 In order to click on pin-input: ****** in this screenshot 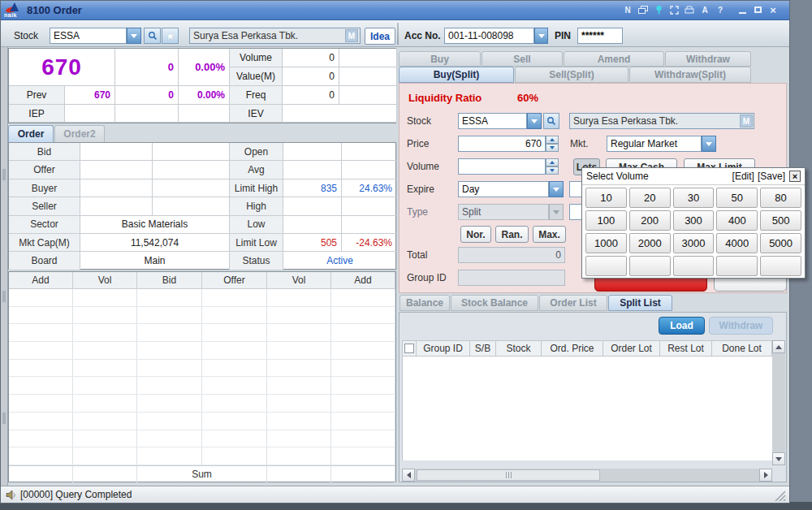, I will do `click(600, 36)`.